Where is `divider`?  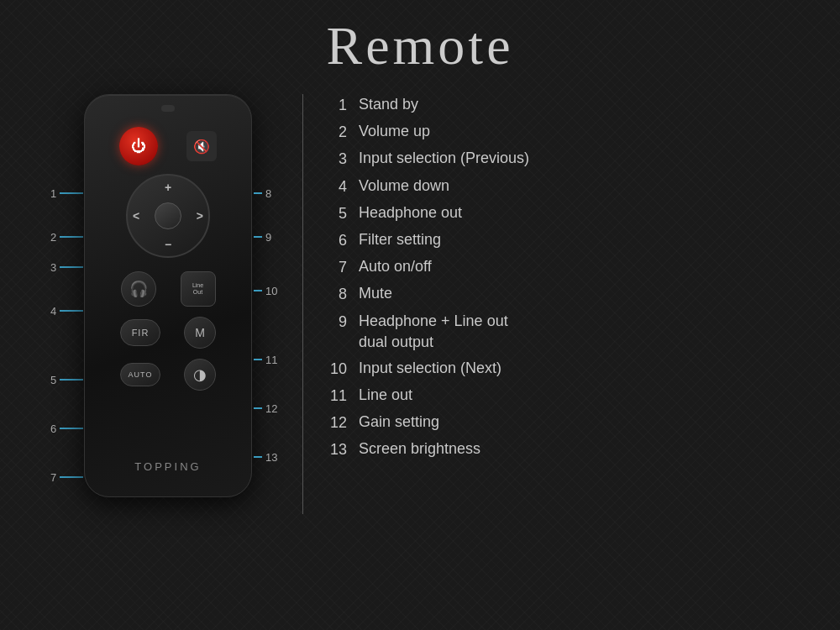 divider is located at coordinates (302, 304).